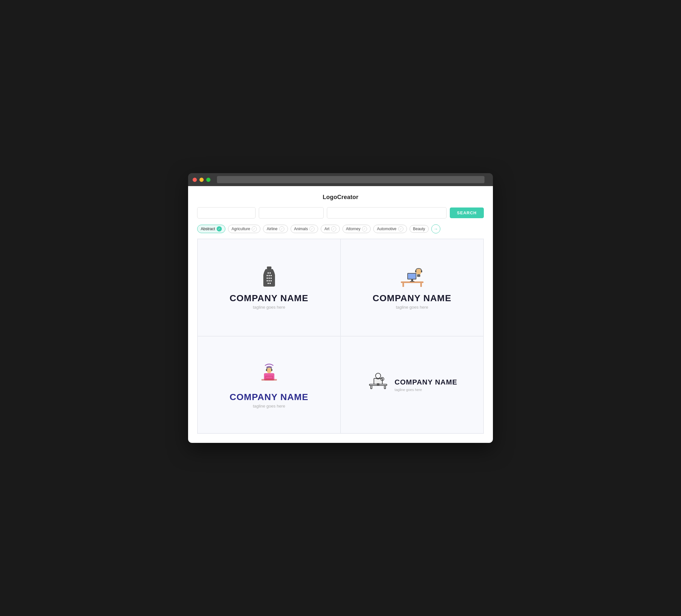 The width and height of the screenshot is (681, 616). Describe the element at coordinates (269, 307) in the screenshot. I see `logo-1-tagline: tagline goes here` at that location.